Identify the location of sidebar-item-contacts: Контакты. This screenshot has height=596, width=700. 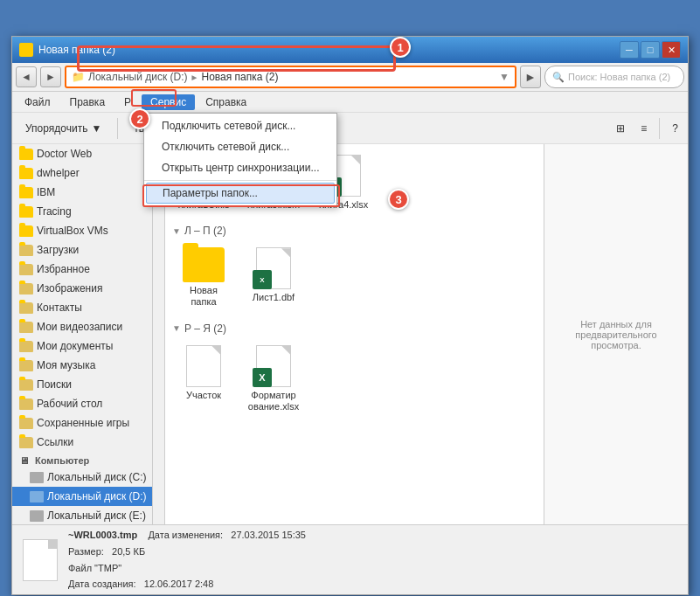
(82, 308).